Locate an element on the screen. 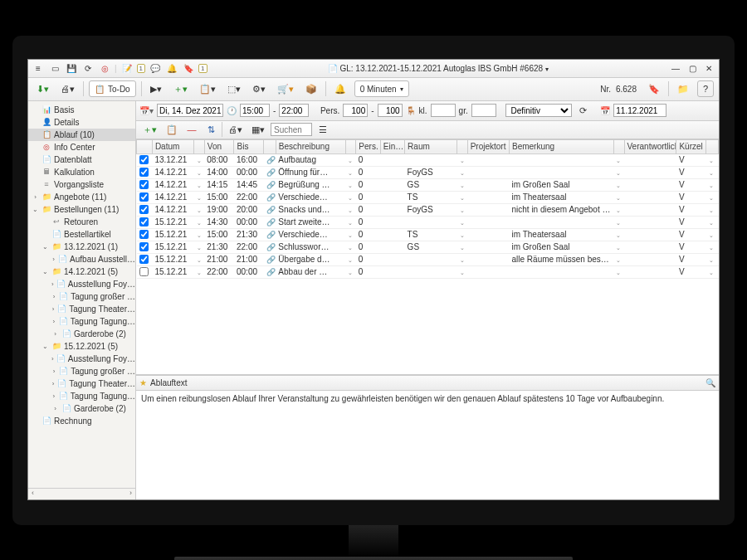  menu-icon: ≡ is located at coordinates (38, 68).